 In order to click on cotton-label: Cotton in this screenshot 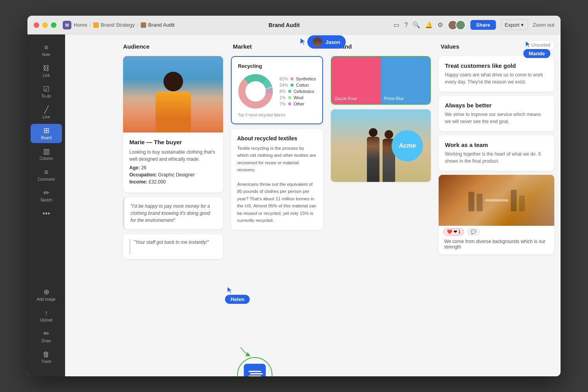, I will do `click(302, 85)`.